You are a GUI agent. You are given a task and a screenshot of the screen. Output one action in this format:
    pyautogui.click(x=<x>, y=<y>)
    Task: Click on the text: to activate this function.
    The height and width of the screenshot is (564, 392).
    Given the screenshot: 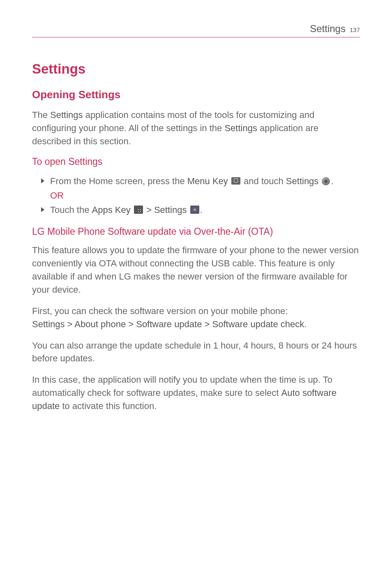 What is the action you would take?
    pyautogui.click(x=108, y=406)
    